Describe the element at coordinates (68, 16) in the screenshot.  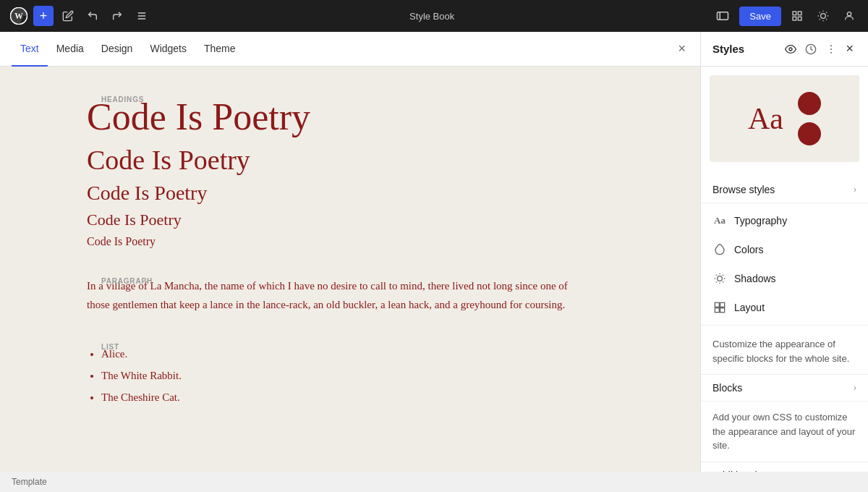
I see `edit-button` at that location.